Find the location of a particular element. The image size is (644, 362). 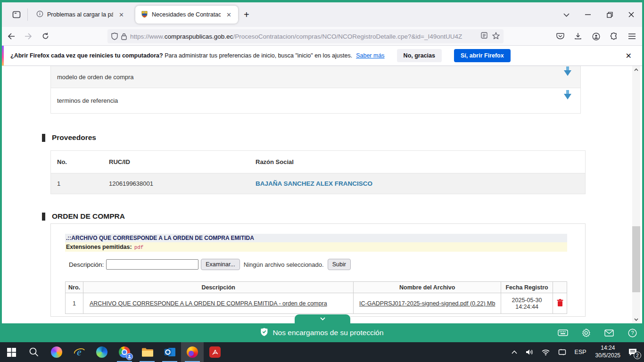

system-tray: ESP 14:2430/5/2025 2 is located at coordinates (576, 352).